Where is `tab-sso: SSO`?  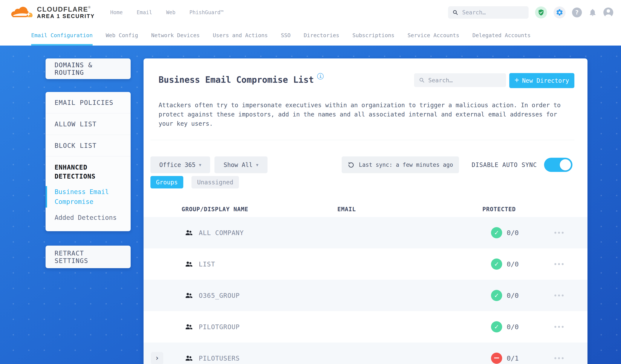
tab-sso: SSO is located at coordinates (286, 35).